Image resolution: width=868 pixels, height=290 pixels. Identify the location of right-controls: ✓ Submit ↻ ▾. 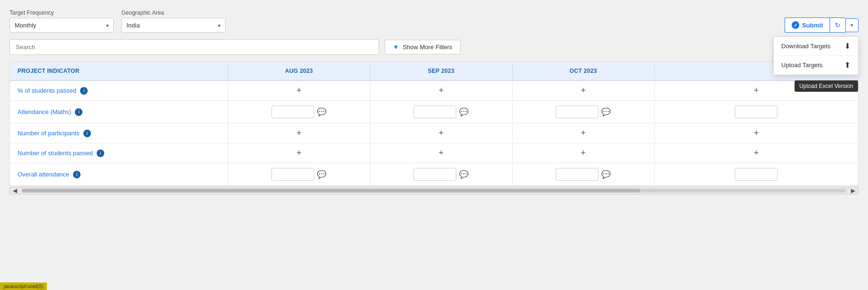
(822, 25).